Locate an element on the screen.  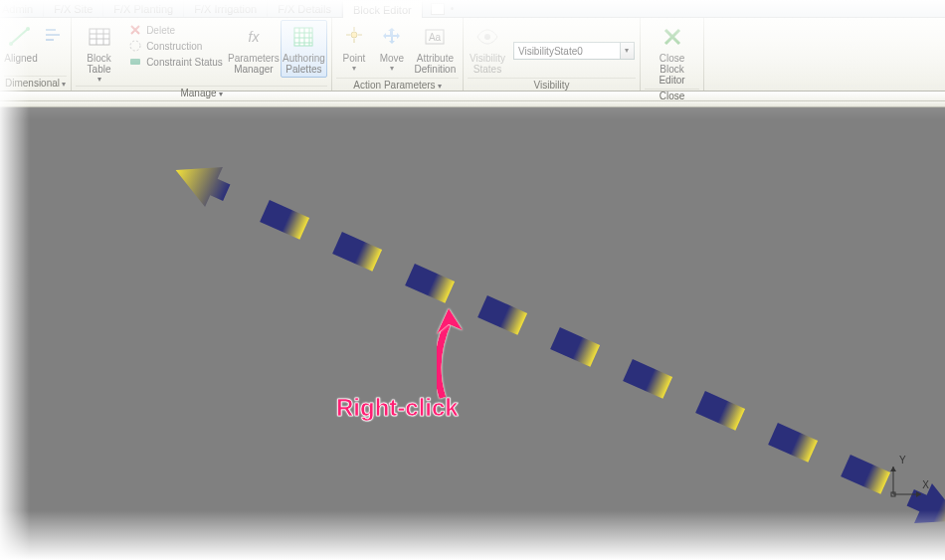
block-table-label: Block Table is located at coordinates (98, 64).